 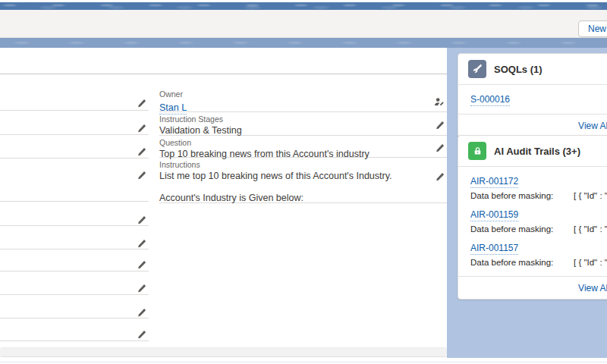 What do you see at coordinates (304, 24) in the screenshot?
I see `record-action-toolbar: New SOQL` at bounding box center [304, 24].